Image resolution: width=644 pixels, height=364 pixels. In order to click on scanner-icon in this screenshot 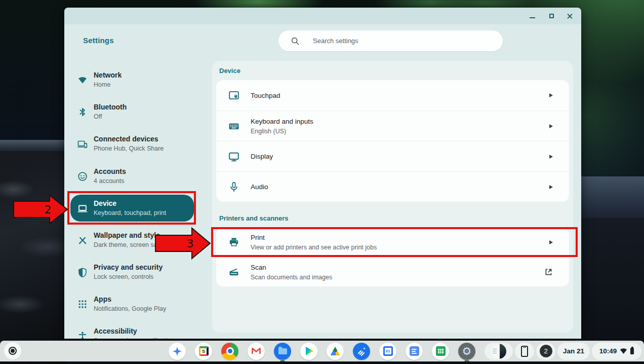, I will do `click(234, 272)`.